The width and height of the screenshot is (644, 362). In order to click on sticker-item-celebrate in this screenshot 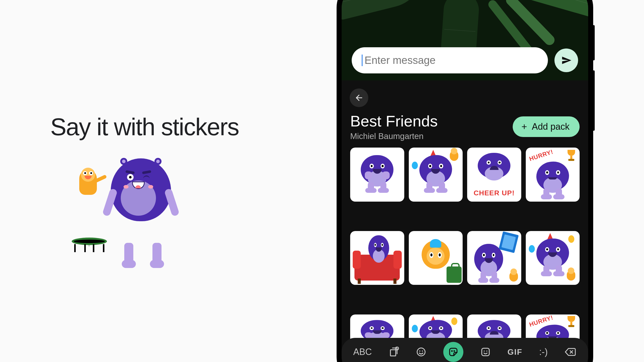, I will do `click(553, 258)`.